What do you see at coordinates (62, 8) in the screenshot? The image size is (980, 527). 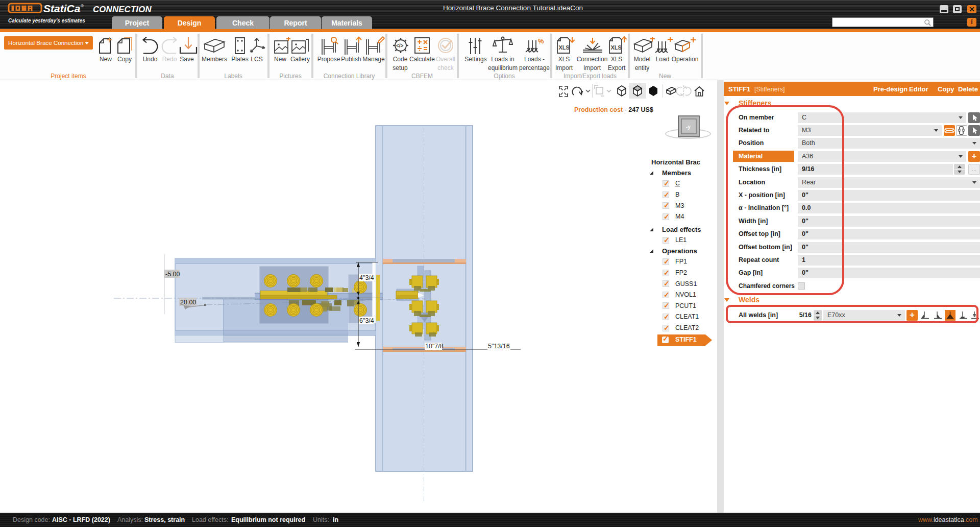 I see `svg-text: StatiCa` at bounding box center [62, 8].